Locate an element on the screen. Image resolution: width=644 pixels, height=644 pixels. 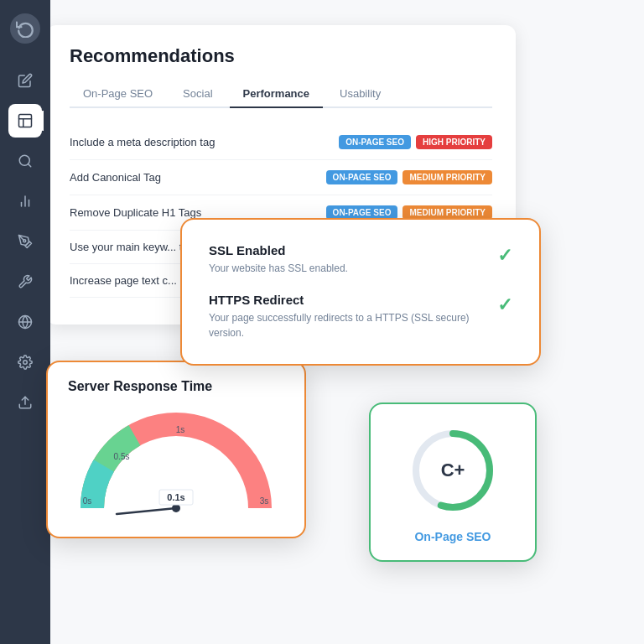
tab-social: Social is located at coordinates (198, 94).